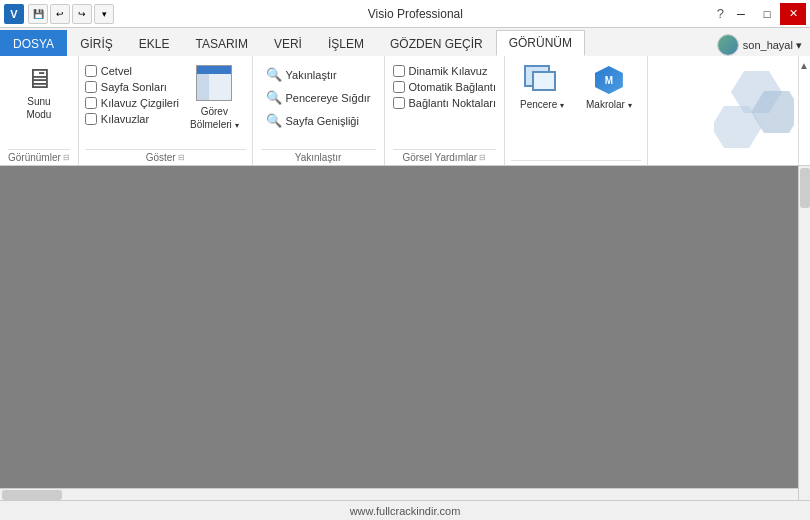 Image resolution: width=810 pixels, height=520 pixels. I want to click on baglanti-noktalari-checkbox: Bağlantı Noktaları, so click(444, 103).